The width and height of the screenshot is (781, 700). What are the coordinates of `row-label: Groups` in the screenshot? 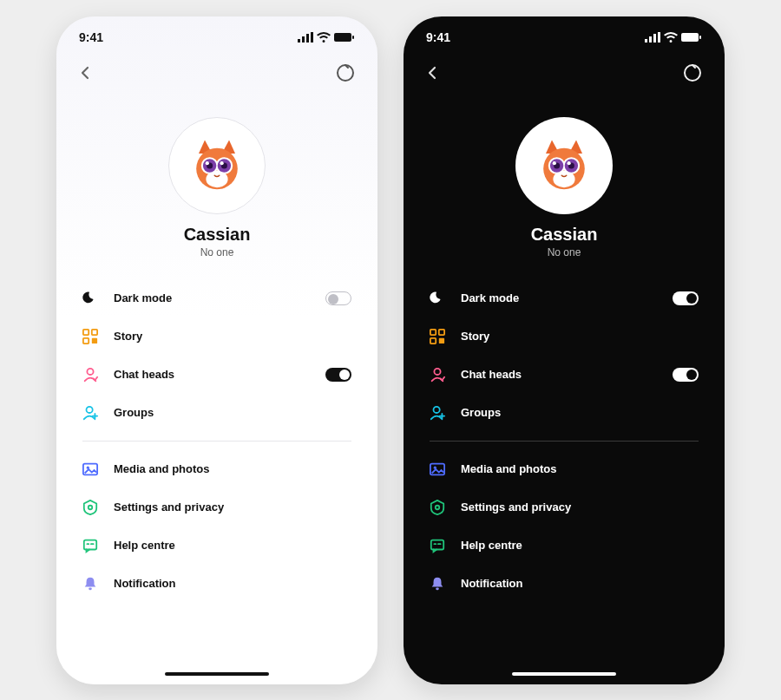 It's located at (228, 413).